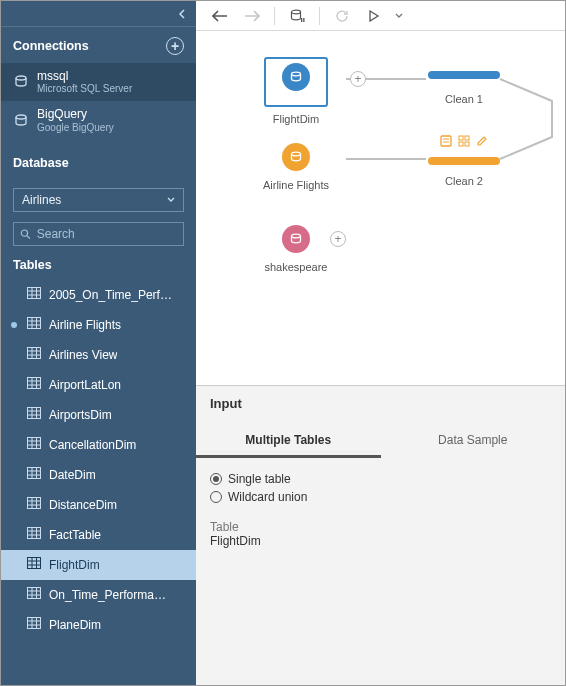 The height and width of the screenshot is (686, 566). Describe the element at coordinates (98, 625) in the screenshot. I see `table-item: PlaneDim` at that location.